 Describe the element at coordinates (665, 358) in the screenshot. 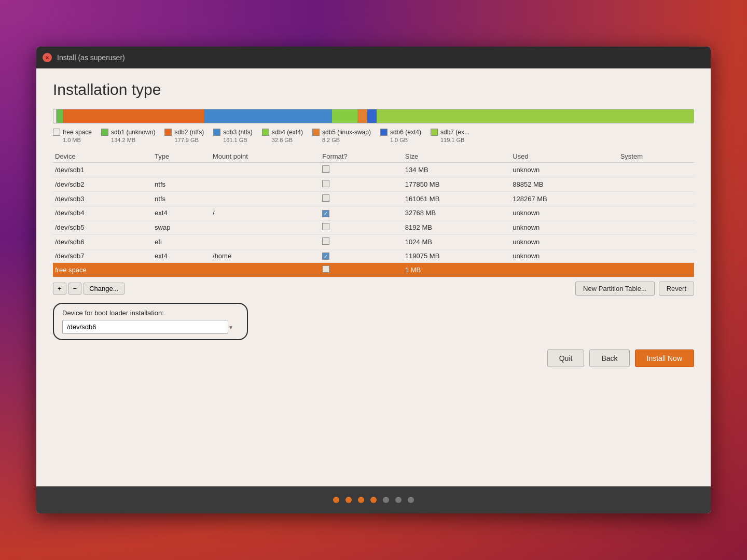

I see `install-now-button: Install Now` at that location.